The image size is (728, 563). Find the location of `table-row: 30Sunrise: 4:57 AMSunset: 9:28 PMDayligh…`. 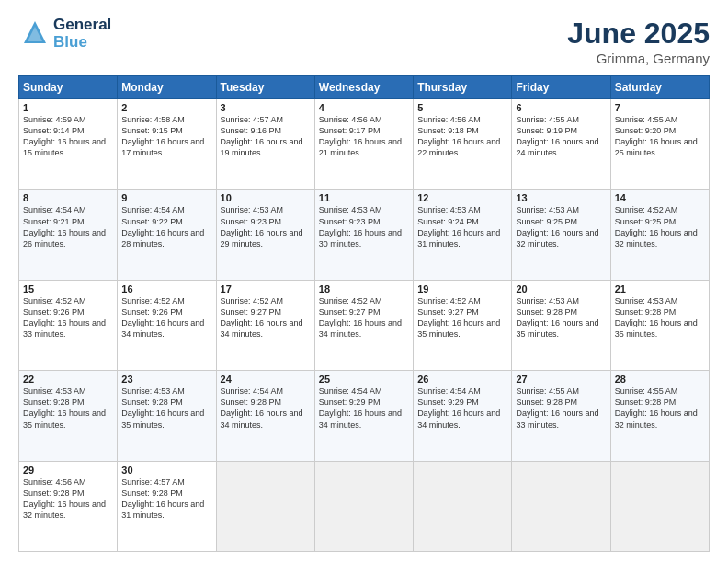

table-row: 30Sunrise: 4:57 AMSunset: 9:28 PMDayligh… is located at coordinates (167, 506).